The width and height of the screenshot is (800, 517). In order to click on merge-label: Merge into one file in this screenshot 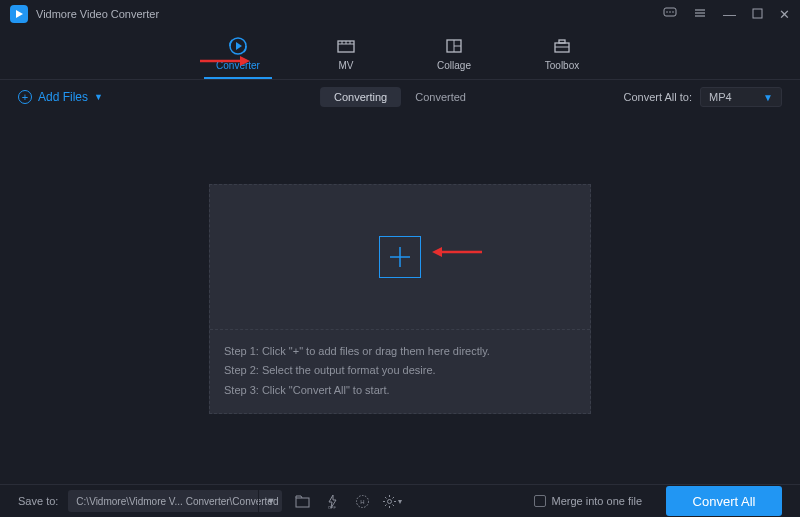, I will do `click(598, 501)`.